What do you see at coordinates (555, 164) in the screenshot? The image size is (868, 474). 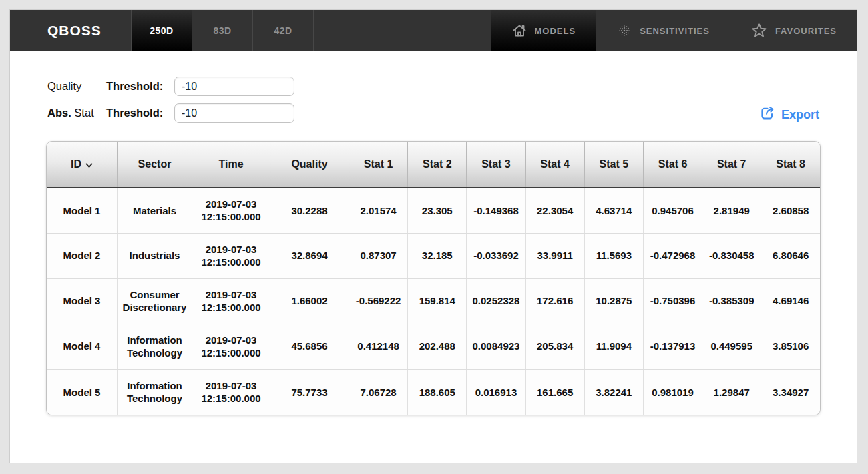 I see `column-header-stat-4: Stat 4` at bounding box center [555, 164].